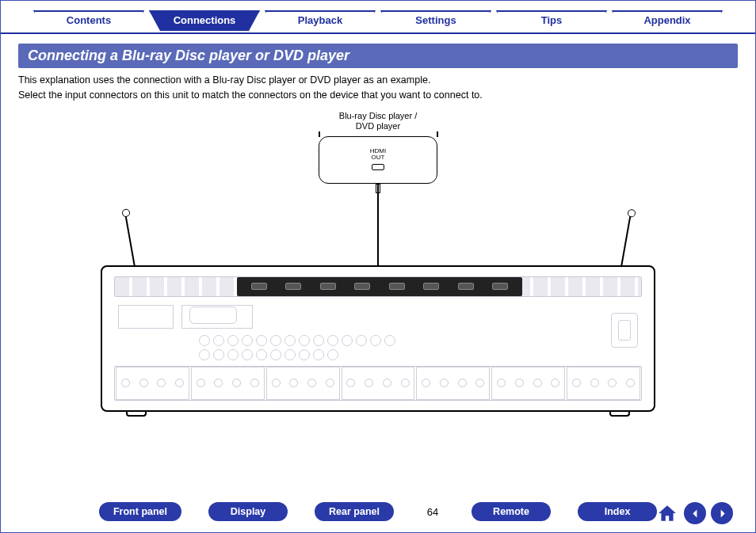  What do you see at coordinates (204, 21) in the screenshot?
I see `tab-label: Connections` at bounding box center [204, 21].